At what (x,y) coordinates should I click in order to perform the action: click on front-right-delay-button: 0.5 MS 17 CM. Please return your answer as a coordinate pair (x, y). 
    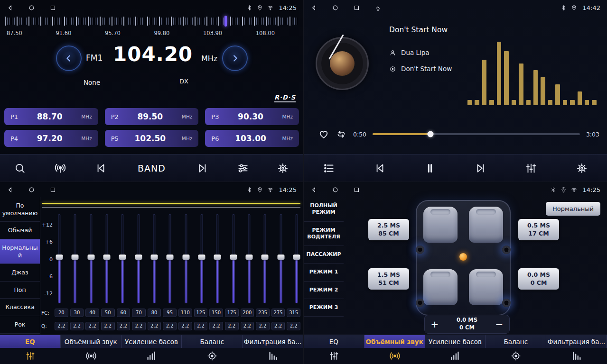
    Looking at the image, I should click on (539, 229).